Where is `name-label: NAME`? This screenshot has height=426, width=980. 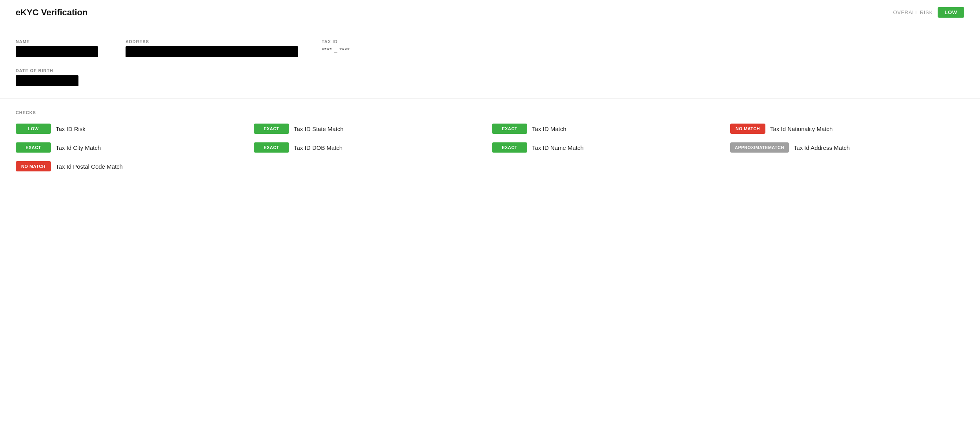
name-label: NAME is located at coordinates (59, 42).